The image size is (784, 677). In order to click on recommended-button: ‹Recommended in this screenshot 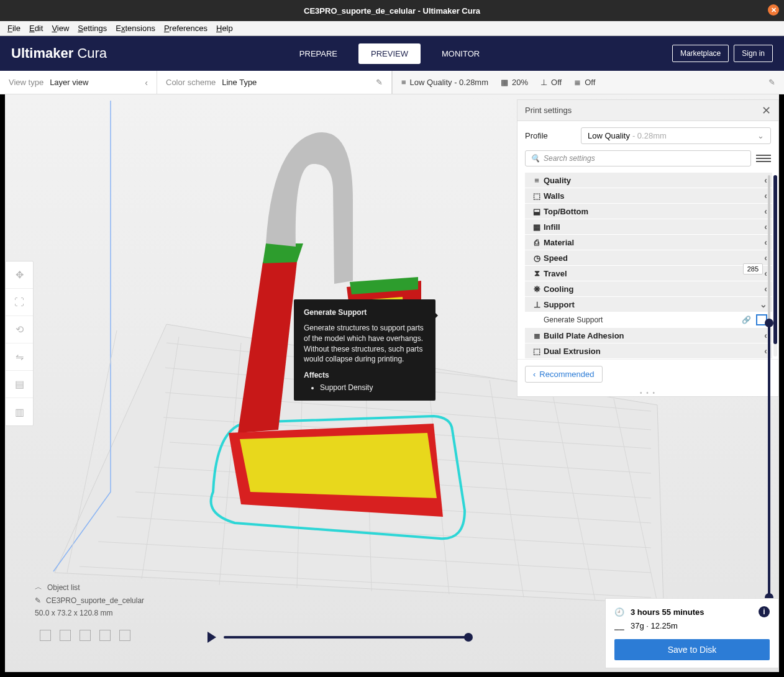, I will do `click(564, 374)`.